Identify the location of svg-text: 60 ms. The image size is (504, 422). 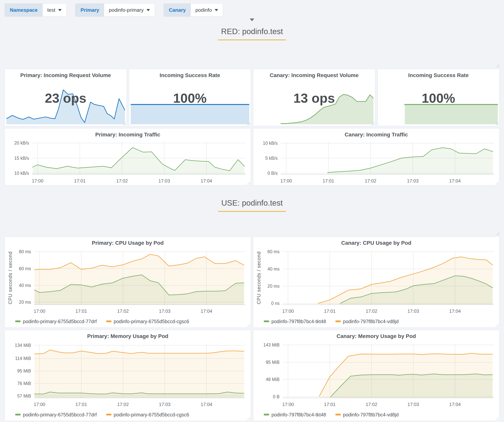
(274, 252).